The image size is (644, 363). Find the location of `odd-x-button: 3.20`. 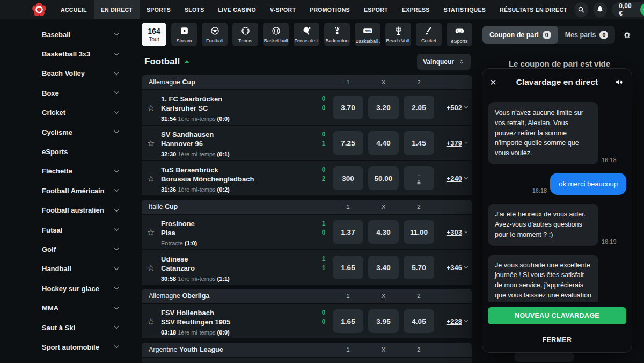

odd-x-button: 3.20 is located at coordinates (383, 107).